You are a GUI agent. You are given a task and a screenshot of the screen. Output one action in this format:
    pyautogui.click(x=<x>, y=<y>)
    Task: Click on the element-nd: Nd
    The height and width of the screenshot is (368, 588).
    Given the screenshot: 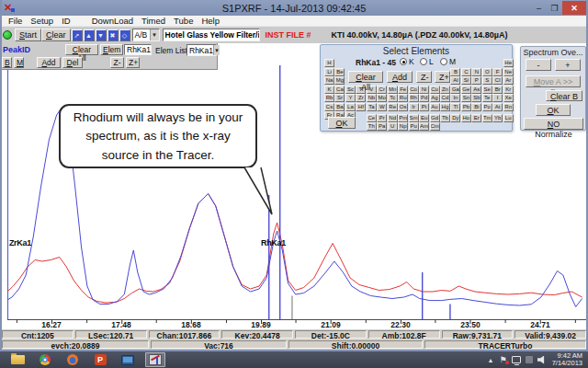 What is the action you would take?
    pyautogui.click(x=393, y=118)
    